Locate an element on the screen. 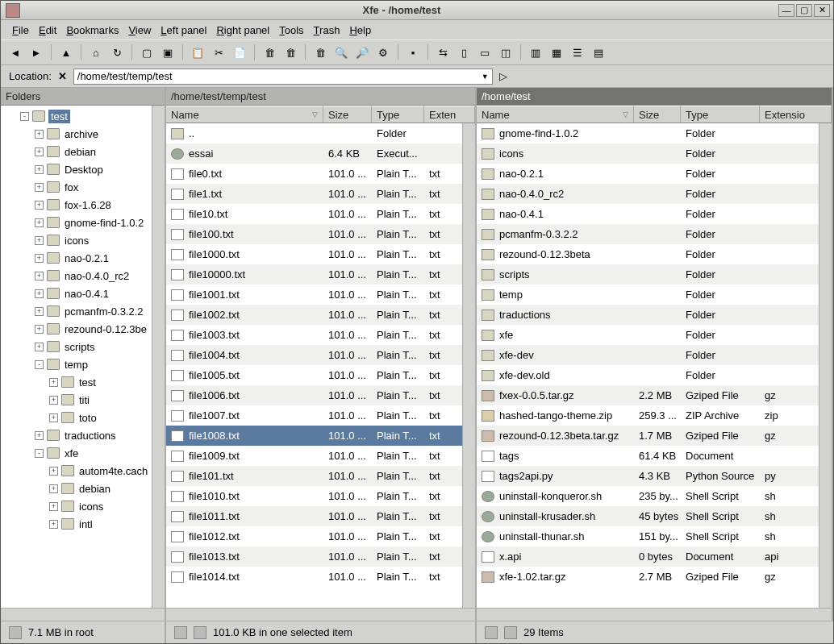 The width and height of the screenshot is (834, 644). file-row: file10000.txt101.0 ...Plain T...txt is located at coordinates (315, 274).